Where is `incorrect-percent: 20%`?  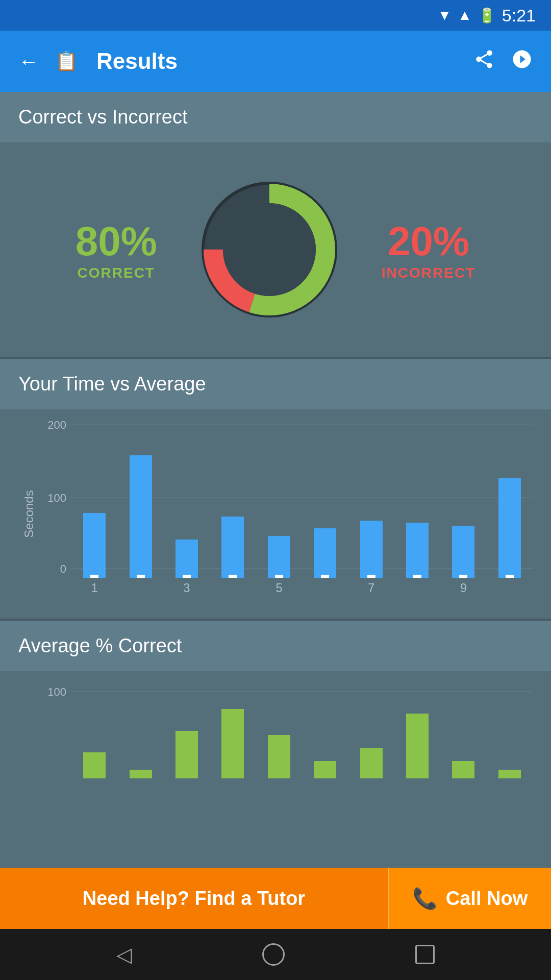 incorrect-percent: 20% is located at coordinates (429, 241).